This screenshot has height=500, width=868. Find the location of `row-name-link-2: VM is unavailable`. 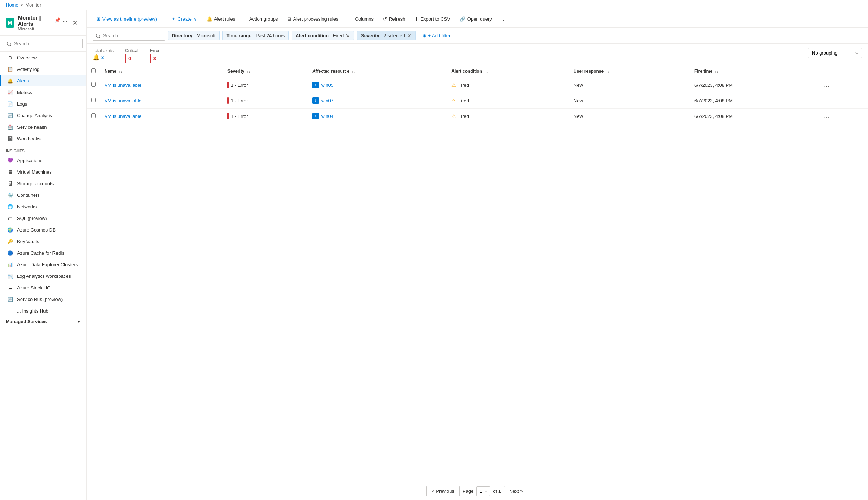

row-name-link-2: VM is unavailable is located at coordinates (123, 116).